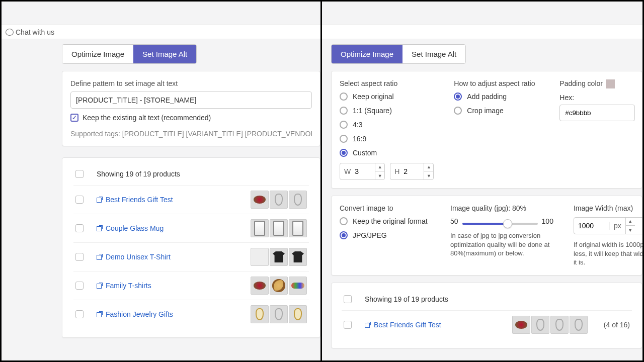  What do you see at coordinates (592, 226) in the screenshot?
I see `max-width-input` at bounding box center [592, 226].